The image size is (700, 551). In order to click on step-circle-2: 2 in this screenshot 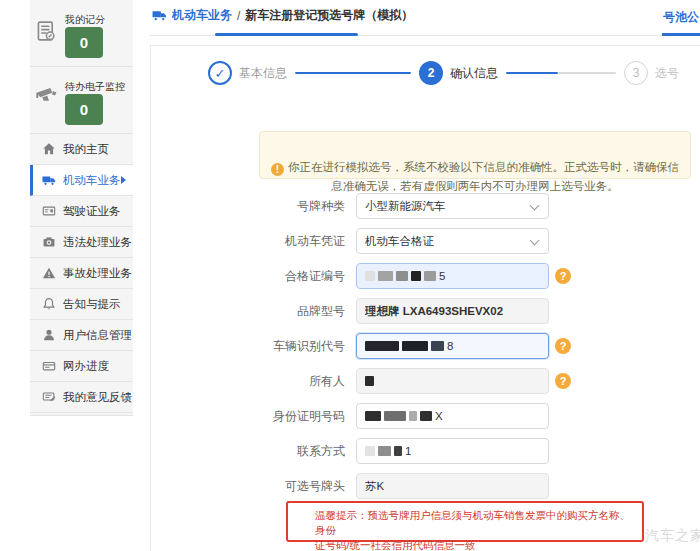, I will do `click(431, 73)`.